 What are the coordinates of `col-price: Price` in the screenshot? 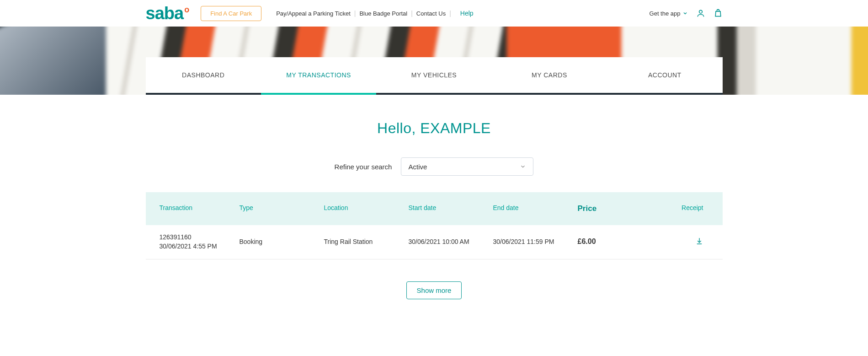 It's located at (618, 209).